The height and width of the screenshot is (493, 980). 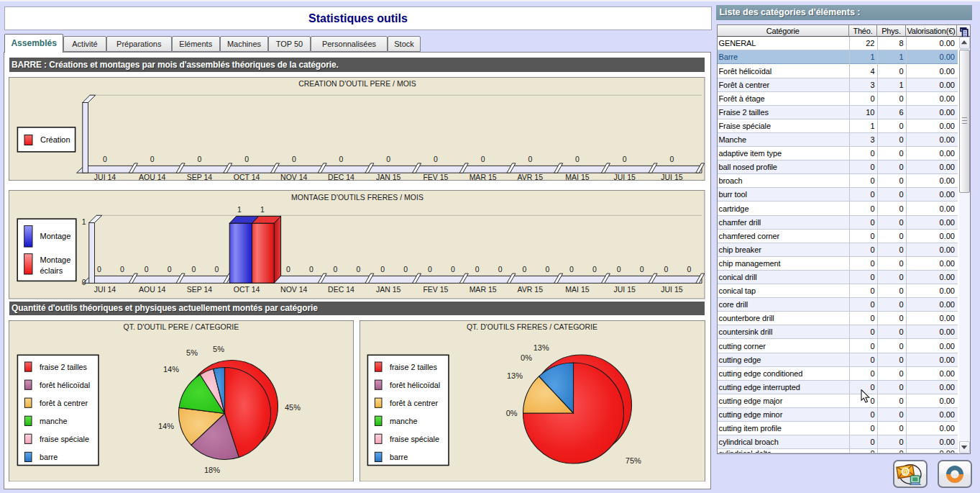 I want to click on svg-text: éclairs, so click(x=52, y=271).